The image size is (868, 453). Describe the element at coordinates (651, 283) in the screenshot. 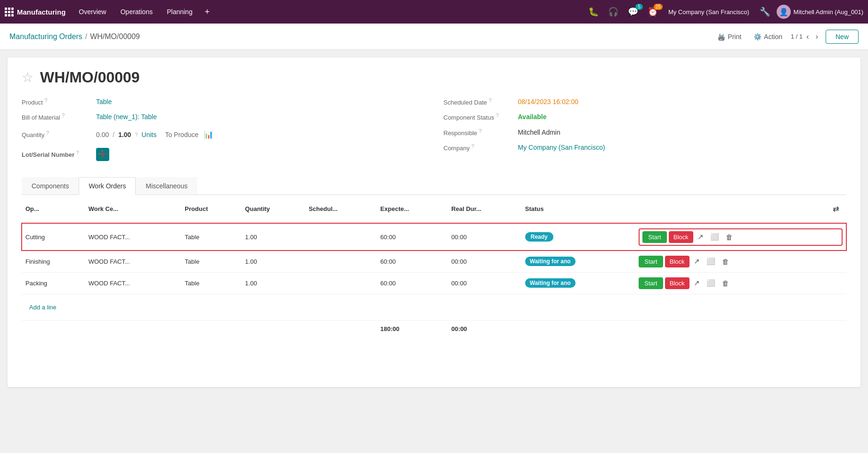

I see `row3-start-button: Start` at that location.